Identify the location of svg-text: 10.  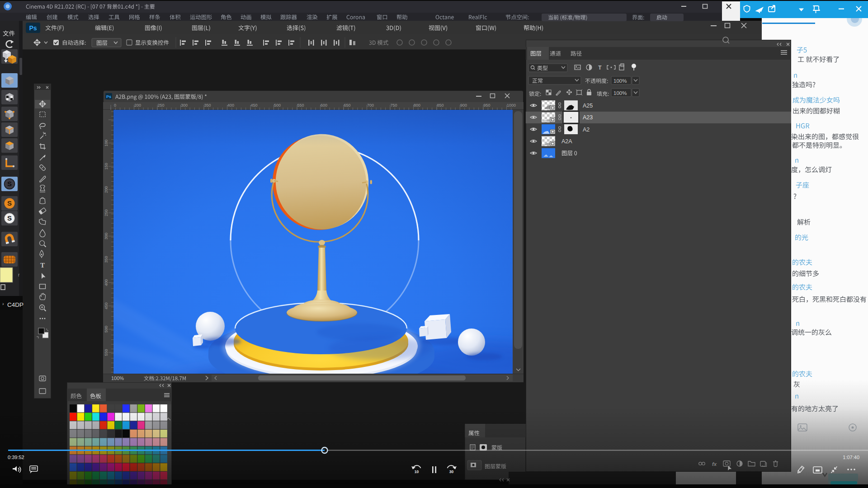
(417, 472).